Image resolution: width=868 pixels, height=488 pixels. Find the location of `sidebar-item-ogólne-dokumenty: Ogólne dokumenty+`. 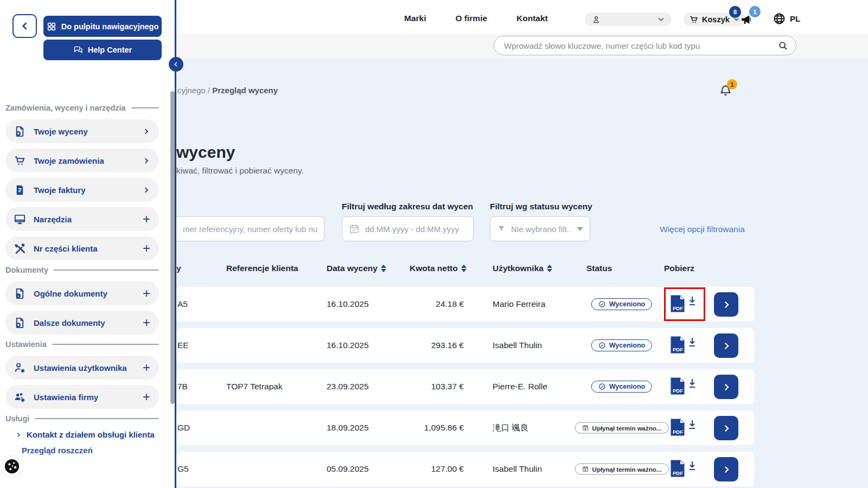

sidebar-item-ogólne-dokumenty: Ogólne dokumenty+ is located at coordinates (82, 293).